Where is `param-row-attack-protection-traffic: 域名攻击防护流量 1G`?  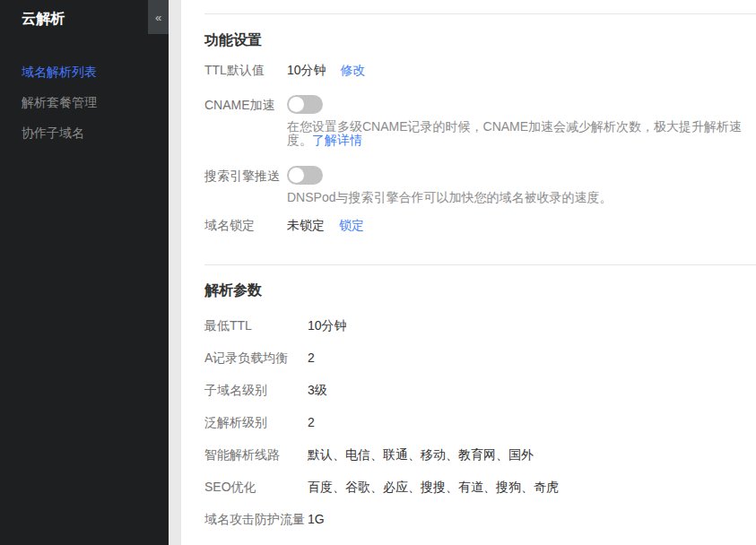 param-row-attack-protection-traffic: 域名攻击防护流量 1G is located at coordinates (481, 519).